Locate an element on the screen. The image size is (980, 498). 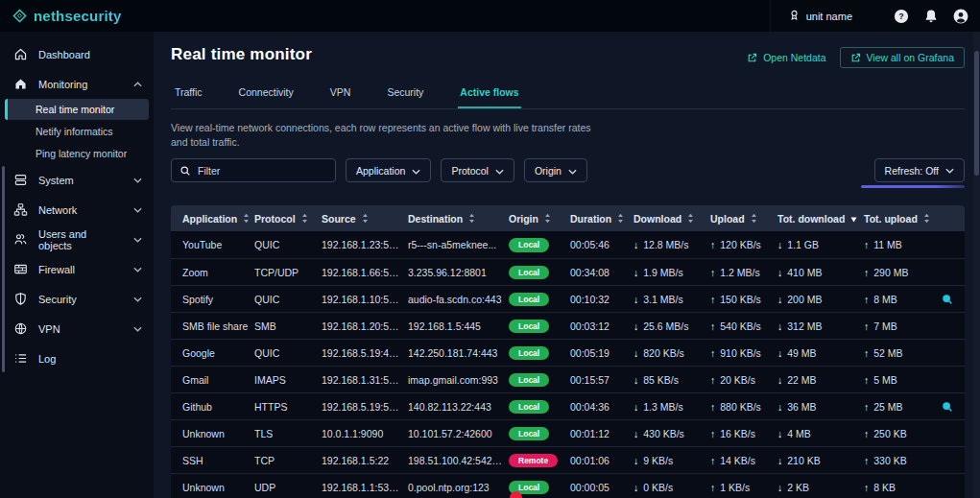
tab-active-flows: Active flows is located at coordinates (490, 94).